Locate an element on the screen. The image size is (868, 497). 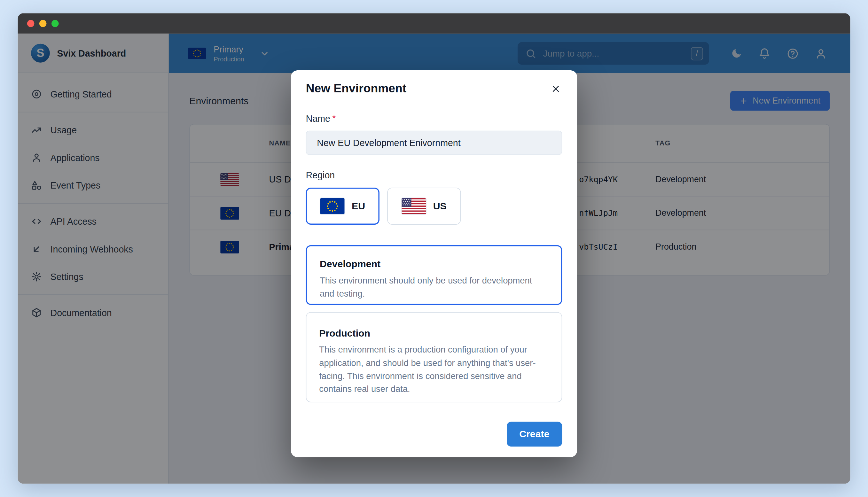
close-icon is located at coordinates (556, 89).